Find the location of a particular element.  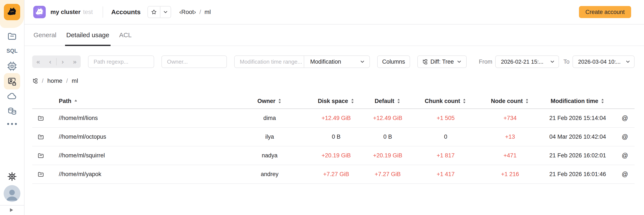

row-path: //home/ml/lions is located at coordinates (142, 118).